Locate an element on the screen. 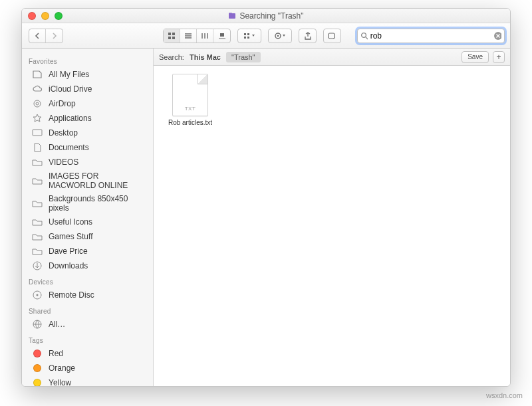 The image size is (532, 406). sidebar-item-label: Desktop is located at coordinates (63, 133).